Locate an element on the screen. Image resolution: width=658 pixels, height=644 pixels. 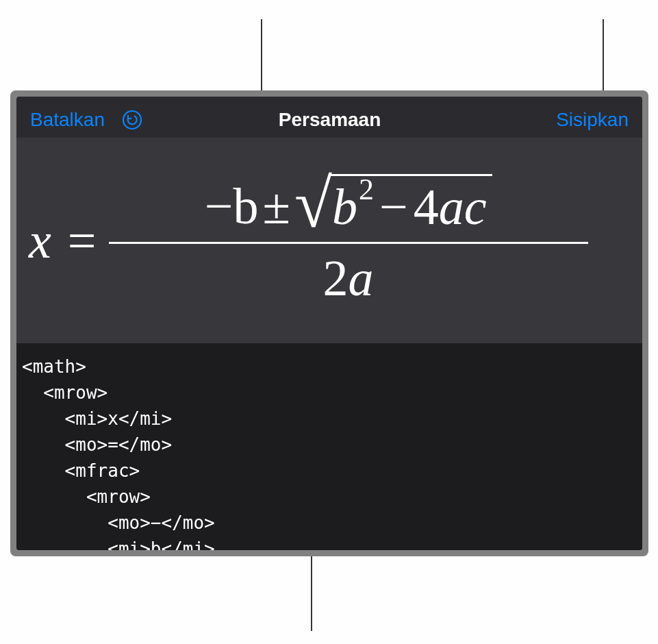
callout-line-code is located at coordinates (312, 593).